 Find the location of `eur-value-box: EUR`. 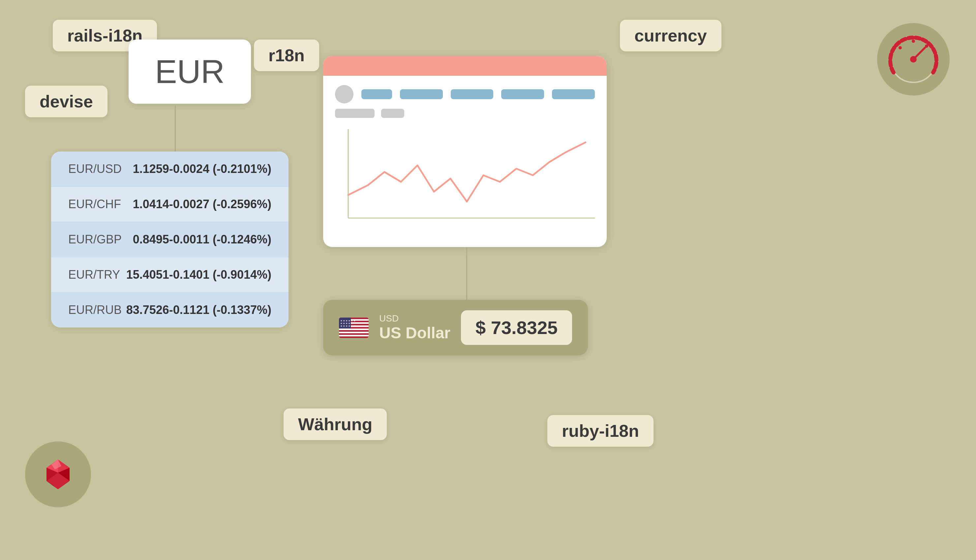

eur-value-box: EUR is located at coordinates (190, 72).